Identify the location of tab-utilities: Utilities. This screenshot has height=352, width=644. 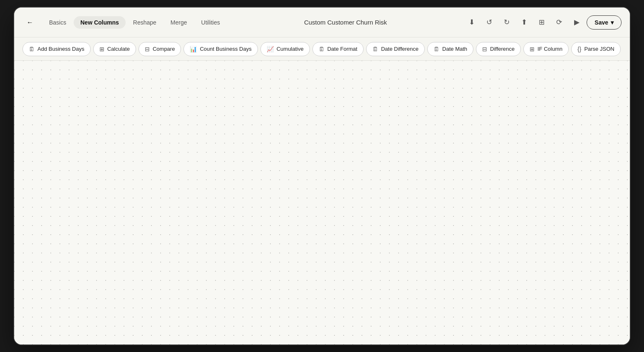
(211, 22).